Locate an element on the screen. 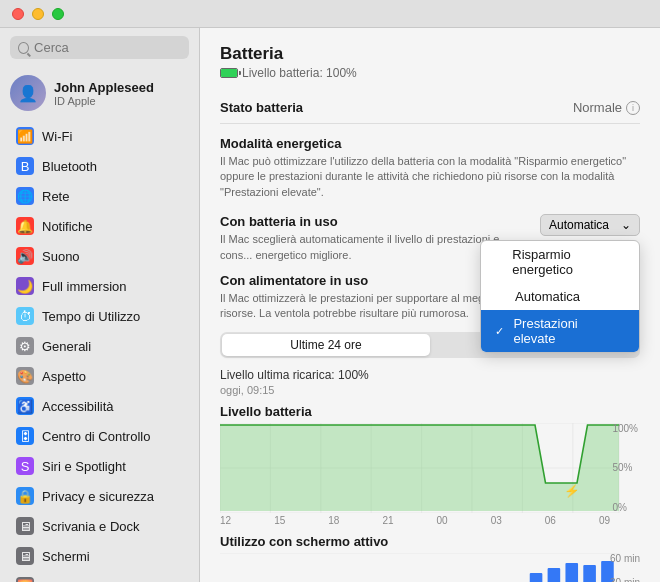 The width and height of the screenshot is (660, 582). sidebar-item-access: ♿ Accessibilità is located at coordinates (100, 406).